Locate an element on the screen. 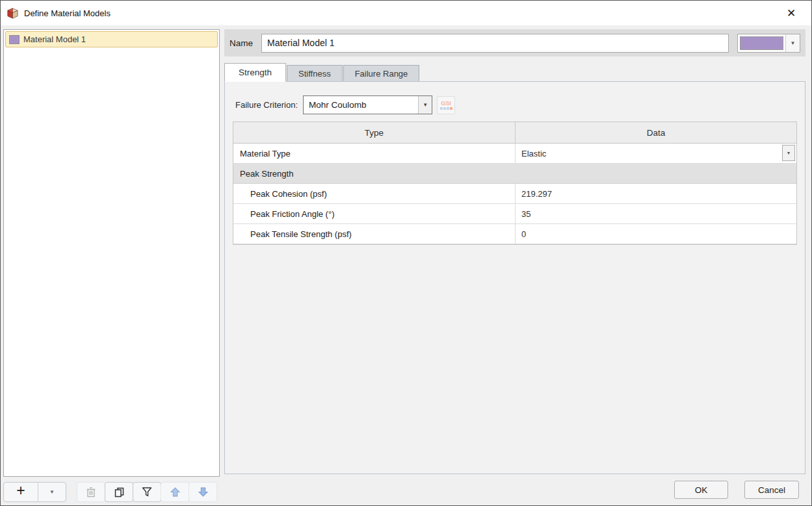  gsi-squares-icon is located at coordinates (446, 108).